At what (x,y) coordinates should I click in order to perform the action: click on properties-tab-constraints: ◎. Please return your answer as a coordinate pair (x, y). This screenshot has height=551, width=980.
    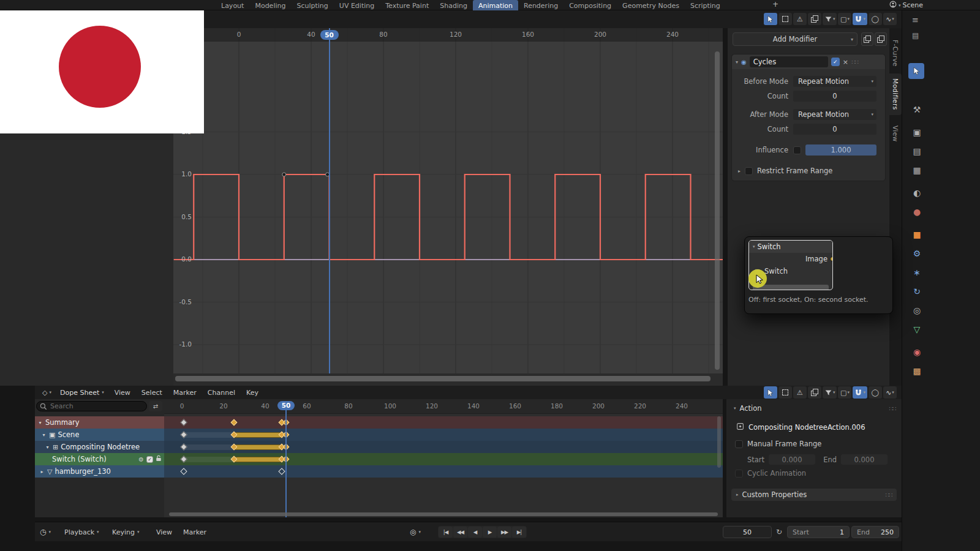
    Looking at the image, I should click on (917, 310).